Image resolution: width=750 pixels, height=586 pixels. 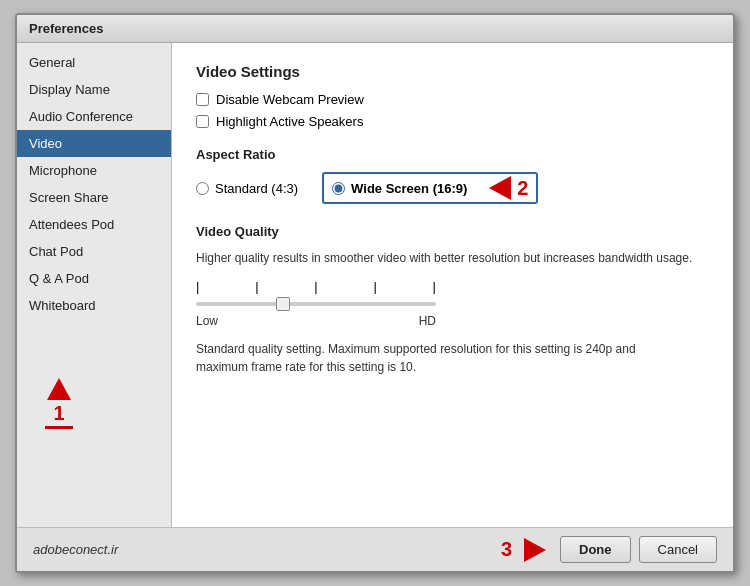 What do you see at coordinates (375, 29) in the screenshot?
I see `dialog-title-bar: Preferences` at bounding box center [375, 29].